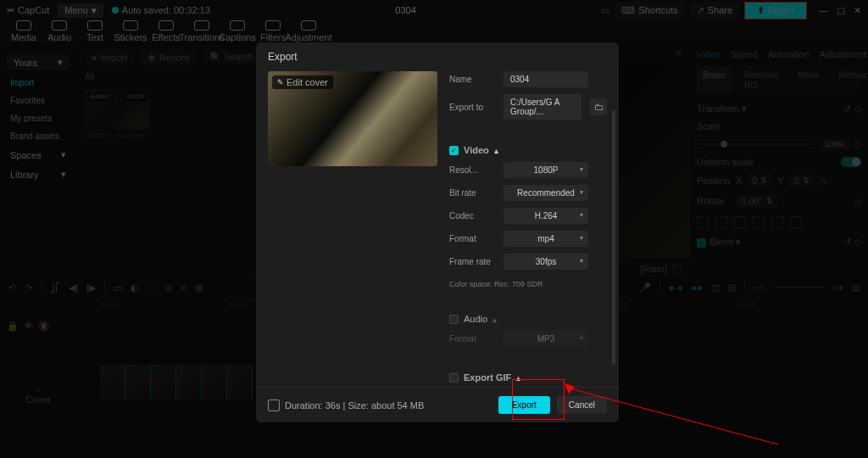  Describe the element at coordinates (546, 261) in the screenshot. I see `framerate-select: 30fps` at that location.